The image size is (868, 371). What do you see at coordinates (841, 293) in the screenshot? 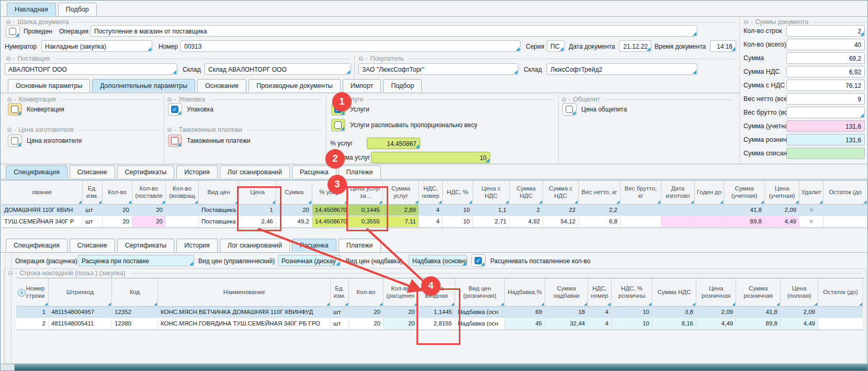
I see `header-cell: Остаток (до)` at bounding box center [841, 293].